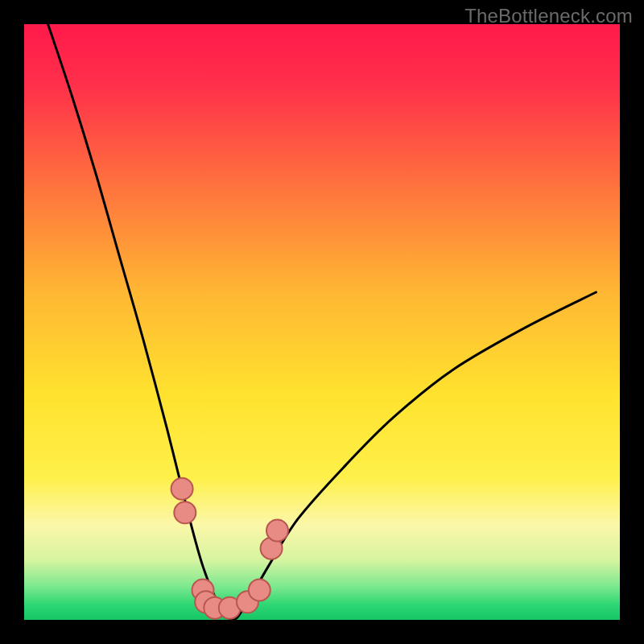 This screenshot has height=644, width=644. I want to click on watermark-text: TheBottleneck.com, so click(549, 16).